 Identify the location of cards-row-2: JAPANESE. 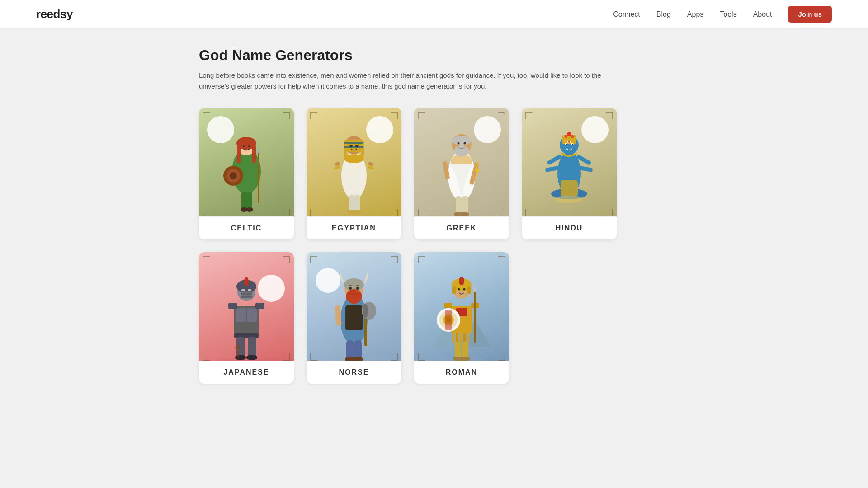
(434, 318).